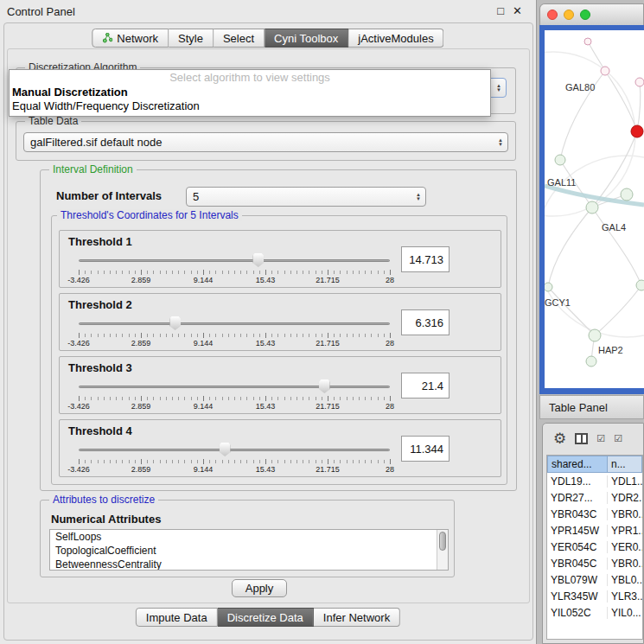 The height and width of the screenshot is (644, 644). I want to click on column-header-shared-name: shared..., so click(577, 464).